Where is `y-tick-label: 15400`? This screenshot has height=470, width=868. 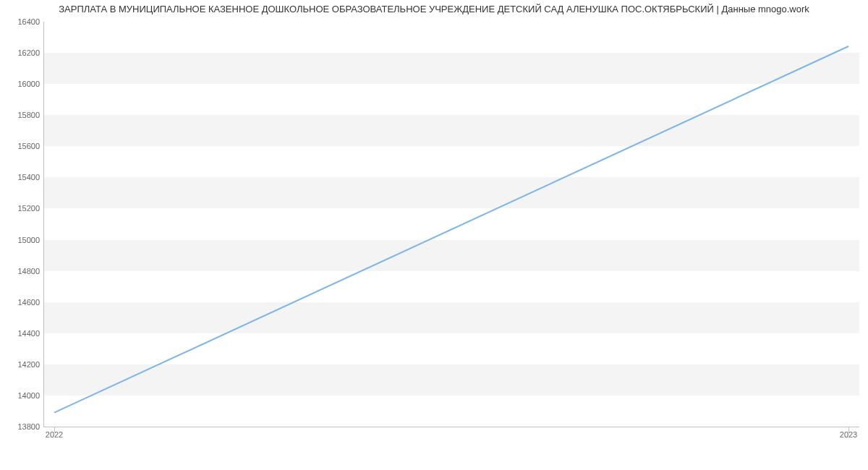 y-tick-label: 15400 is located at coordinates (22, 177).